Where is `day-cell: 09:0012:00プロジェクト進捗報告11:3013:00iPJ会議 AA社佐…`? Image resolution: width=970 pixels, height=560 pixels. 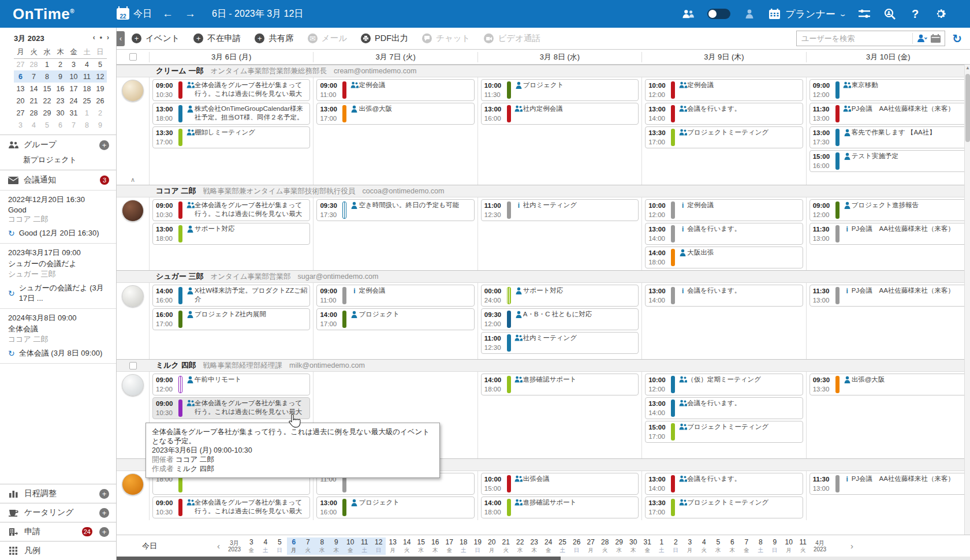
day-cell: 09:0012:00プロジェクト進捗報告11:3013:00iPJ会議 AA社佐… is located at coordinates (888, 234).